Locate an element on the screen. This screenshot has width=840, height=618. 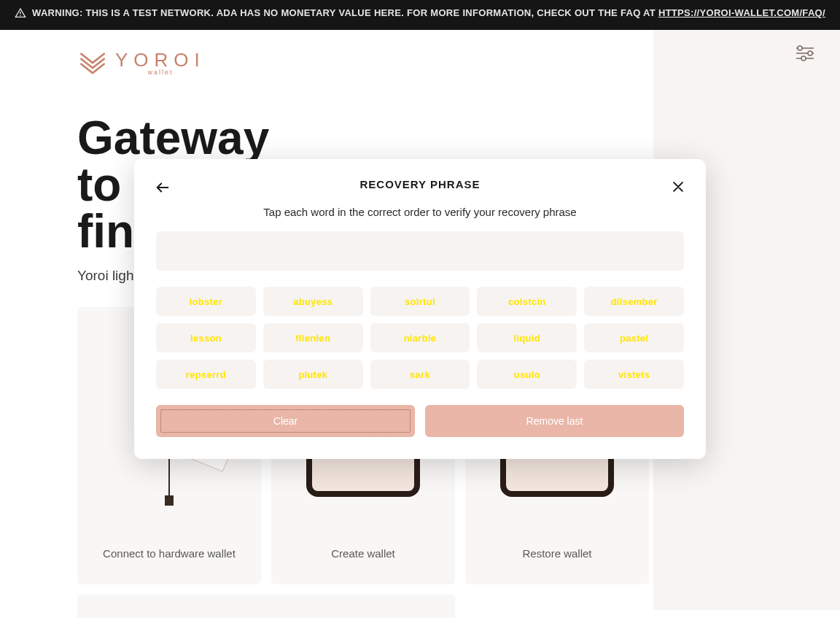
remove-last-button: Remove last is located at coordinates (554, 421).